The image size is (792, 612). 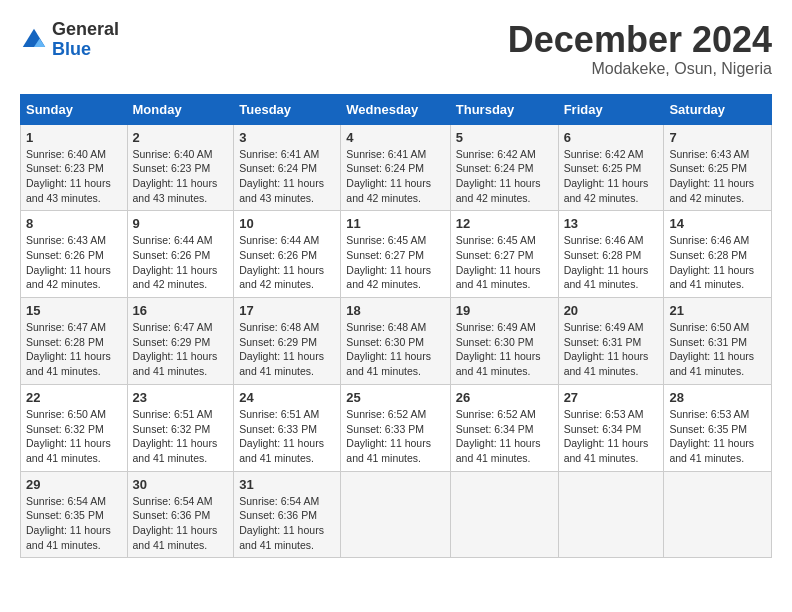 What do you see at coordinates (718, 350) in the screenshot?
I see `day-info: Sunrise: 6:50 AM Sunset: 6:31 PM Dayligh…` at bounding box center [718, 350].